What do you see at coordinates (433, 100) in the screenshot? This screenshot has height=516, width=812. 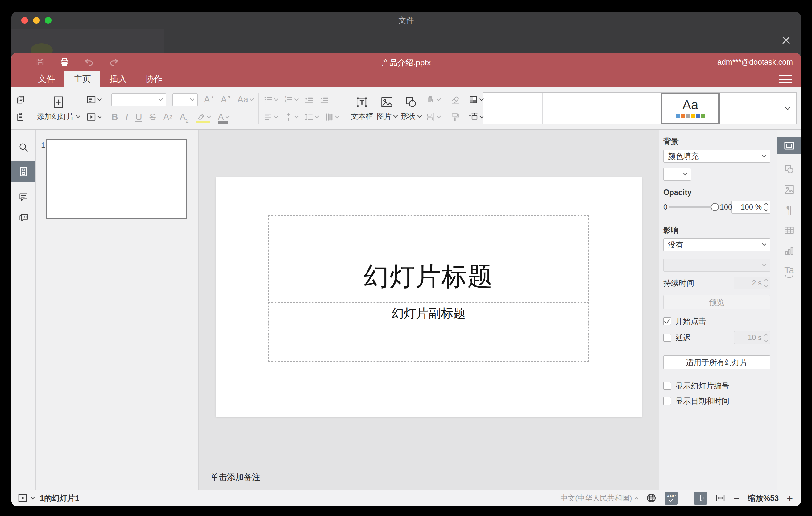 I see `arrange-shape-button` at bounding box center [433, 100].